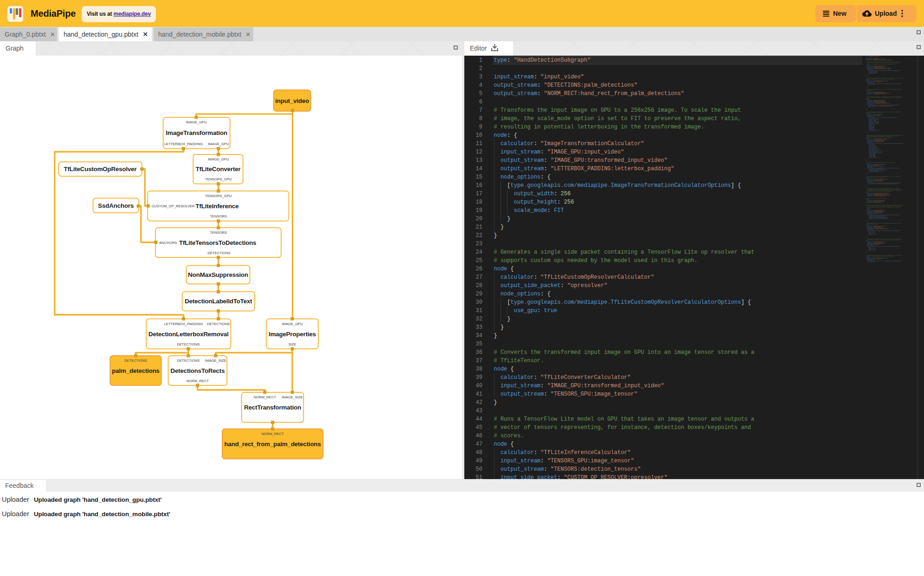 This screenshot has height=576, width=924. What do you see at coordinates (197, 133) in the screenshot?
I see `svg-text: ImageTransformation` at bounding box center [197, 133].